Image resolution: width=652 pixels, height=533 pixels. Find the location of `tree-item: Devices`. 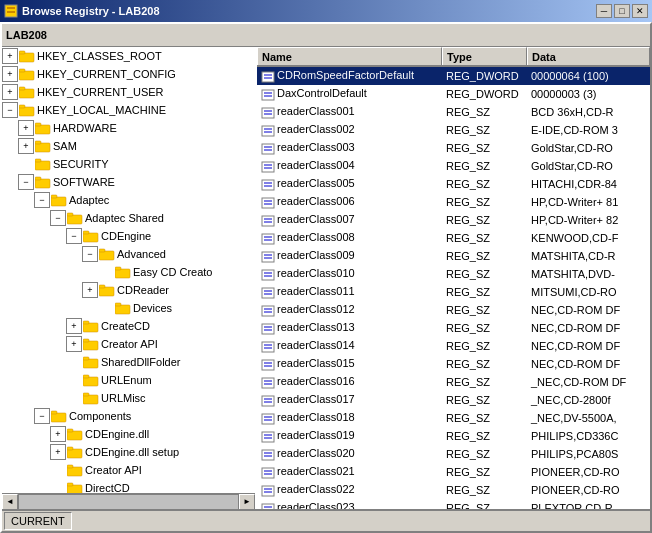

tree-item: Devices is located at coordinates (128, 308).